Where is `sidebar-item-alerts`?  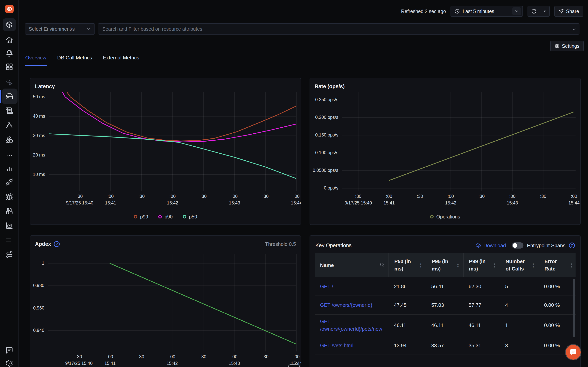 sidebar-item-alerts is located at coordinates (9, 54).